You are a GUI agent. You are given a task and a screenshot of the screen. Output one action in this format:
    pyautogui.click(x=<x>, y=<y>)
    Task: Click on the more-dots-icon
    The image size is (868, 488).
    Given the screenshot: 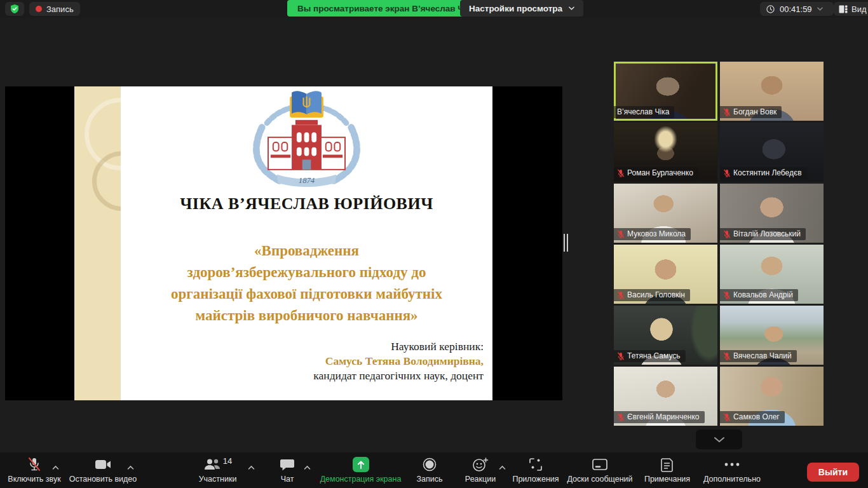 What is the action you would take?
    pyautogui.click(x=732, y=464)
    